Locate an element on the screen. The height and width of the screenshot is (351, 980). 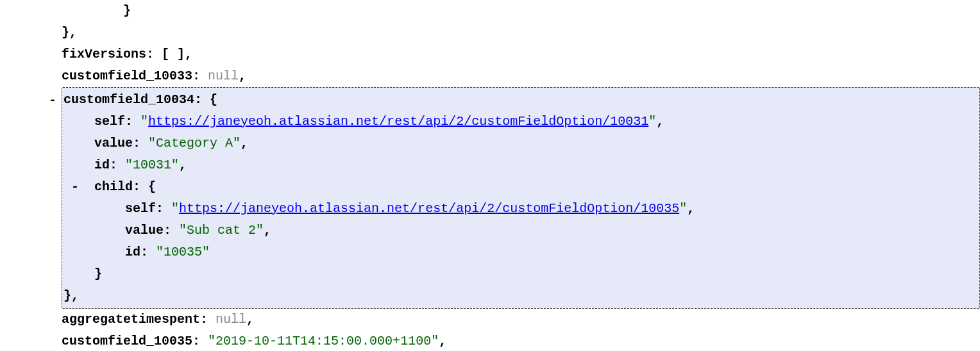
id-10031: 10031 is located at coordinates (152, 165).